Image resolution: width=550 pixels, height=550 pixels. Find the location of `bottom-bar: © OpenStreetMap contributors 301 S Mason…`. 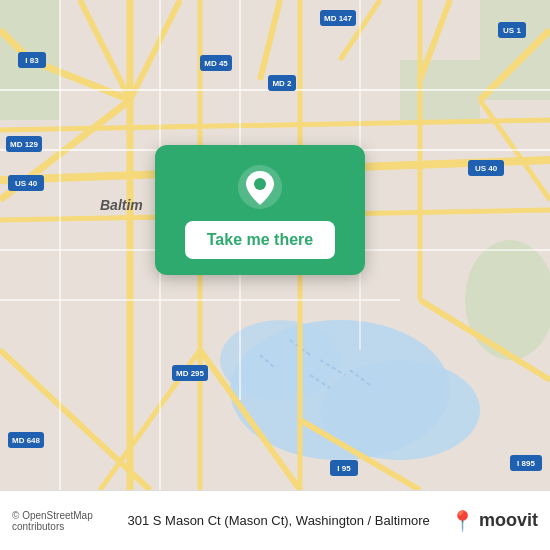

bottom-bar: © OpenStreetMap contributors 301 S Mason… is located at coordinates (275, 520).